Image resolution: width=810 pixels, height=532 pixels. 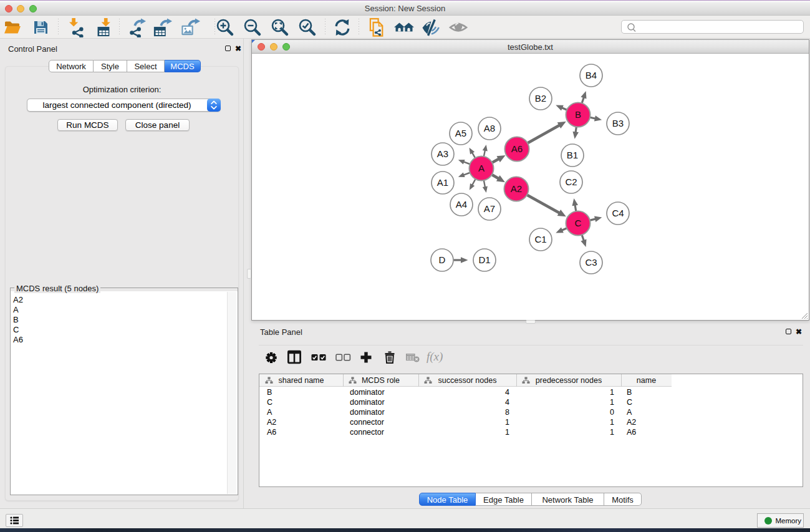 What do you see at coordinates (443, 153) in the screenshot?
I see `svg-text: A3` at bounding box center [443, 153].